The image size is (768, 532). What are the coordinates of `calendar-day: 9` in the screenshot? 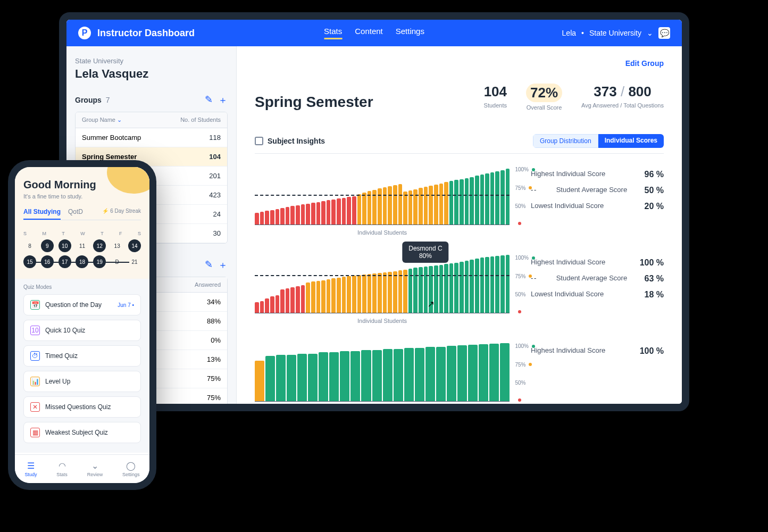 It's located at (47, 246).